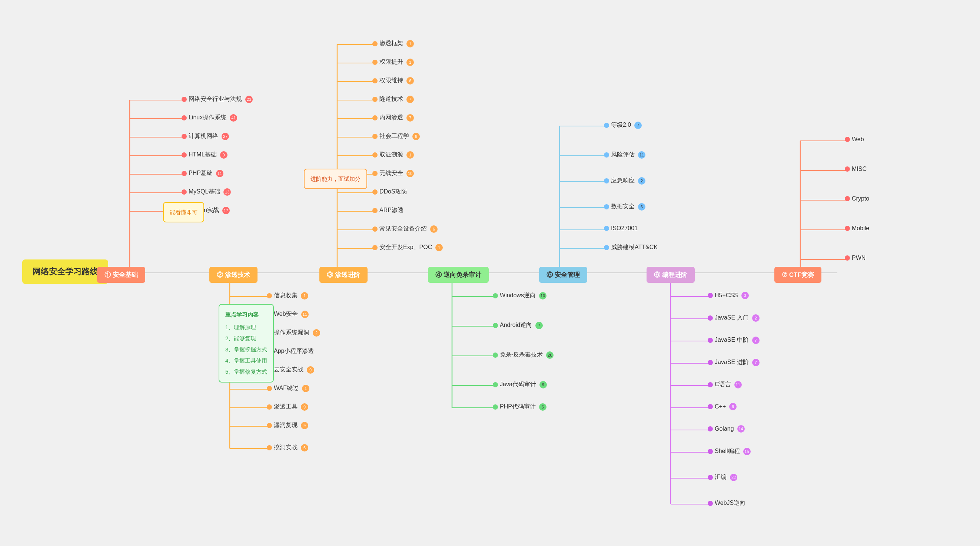  What do you see at coordinates (288, 425) in the screenshot?
I see `cat2-leaf-8: 漏洞复现9` at bounding box center [288, 425].